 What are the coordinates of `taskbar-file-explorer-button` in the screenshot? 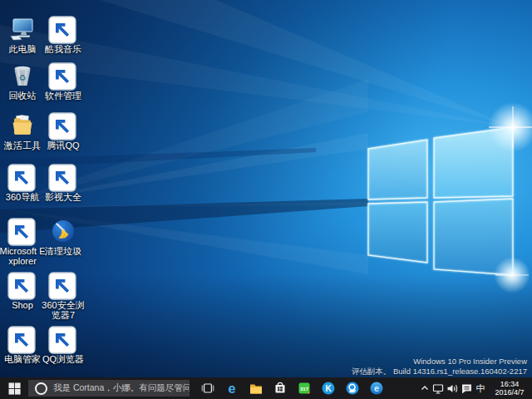 It's located at (256, 388).